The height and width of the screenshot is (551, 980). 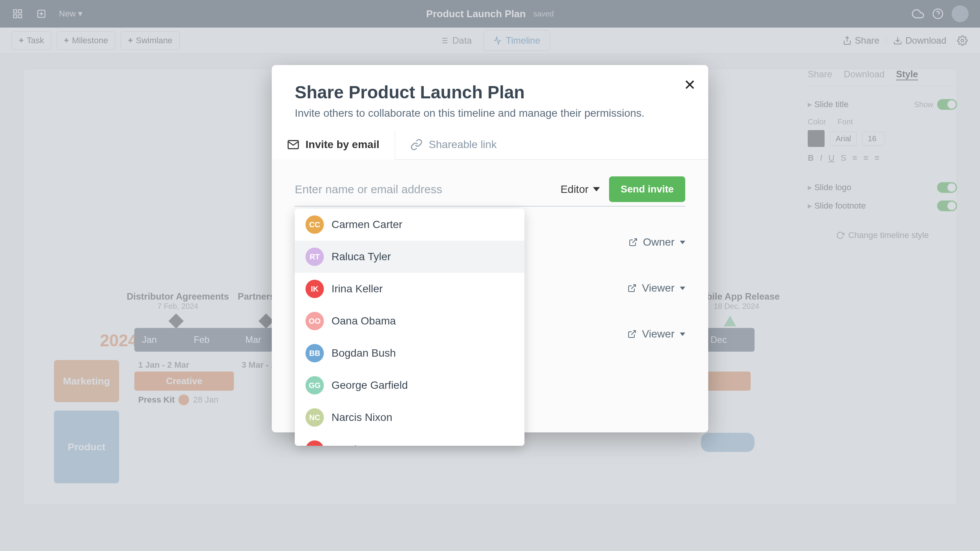 What do you see at coordinates (315, 257) in the screenshot?
I see `avatar: RT` at bounding box center [315, 257].